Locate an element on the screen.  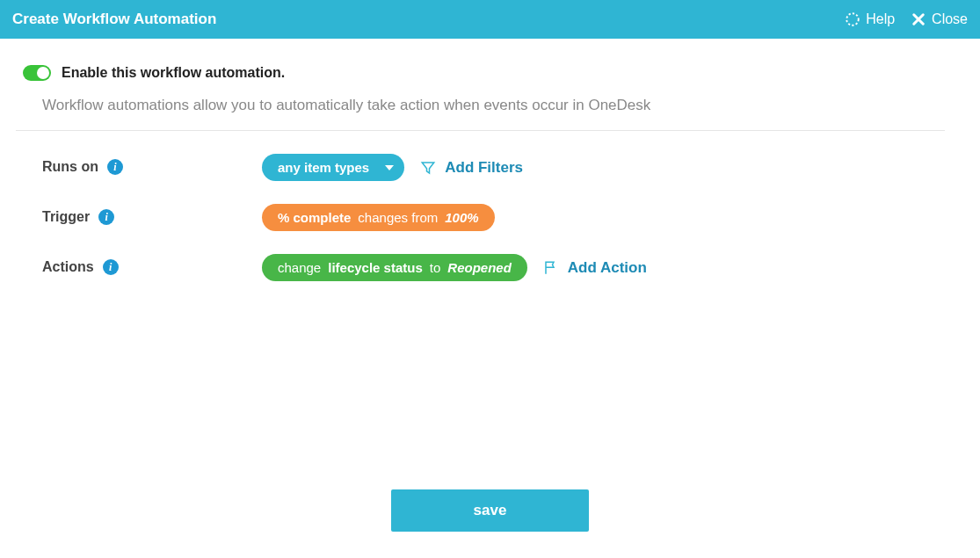
chevron-down-icon is located at coordinates (389, 168).